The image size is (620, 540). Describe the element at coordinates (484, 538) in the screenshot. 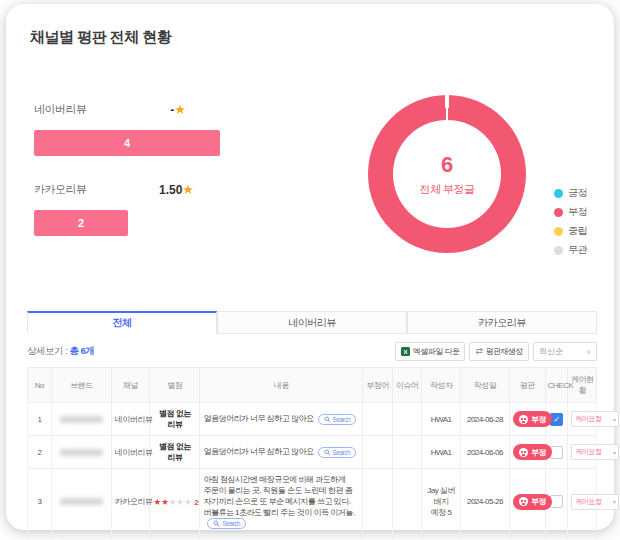

I see `cell-date: 2024-04-17` at that location.